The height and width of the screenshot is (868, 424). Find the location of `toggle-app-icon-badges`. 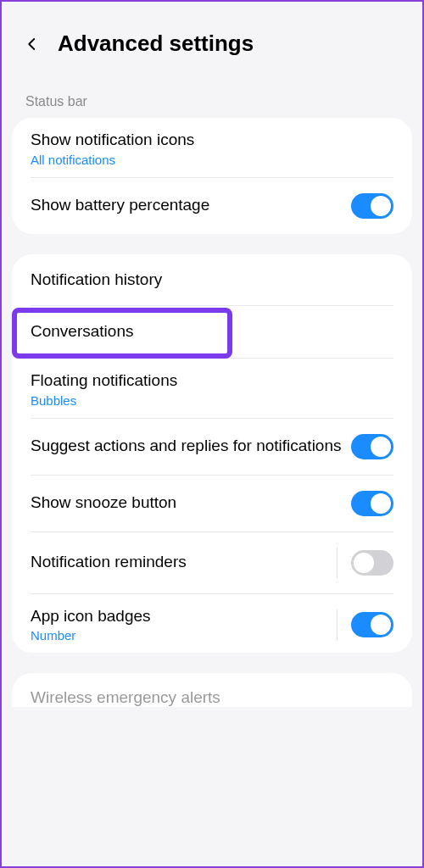

toggle-app-icon-badges is located at coordinates (372, 625).